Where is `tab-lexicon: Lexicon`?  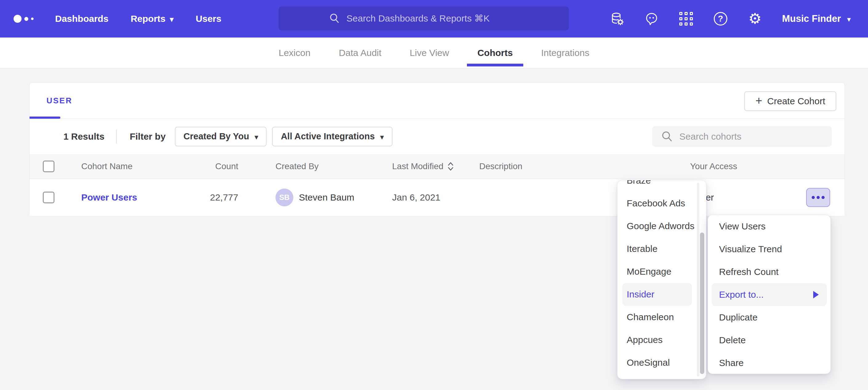 tab-lexicon: Lexicon is located at coordinates (294, 53).